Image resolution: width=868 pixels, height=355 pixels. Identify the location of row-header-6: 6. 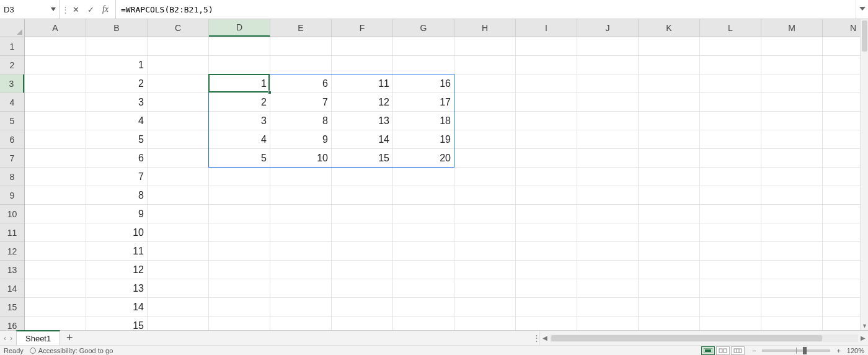
(12, 140).